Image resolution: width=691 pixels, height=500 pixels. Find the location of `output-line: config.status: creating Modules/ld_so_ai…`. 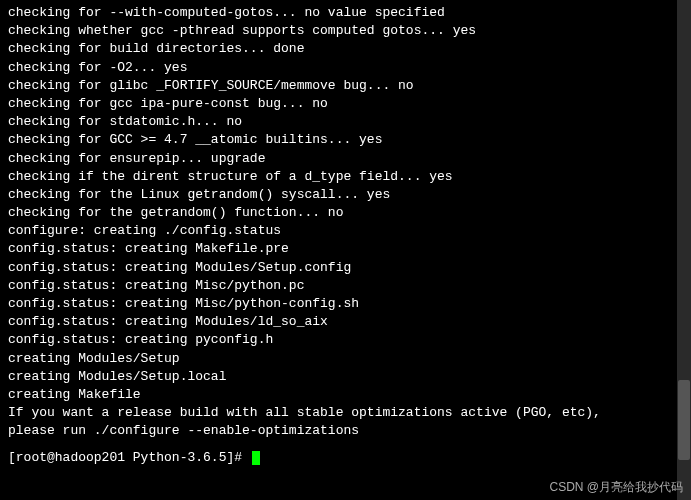

output-line: config.status: creating Modules/ld_so_ai… is located at coordinates (346, 322).